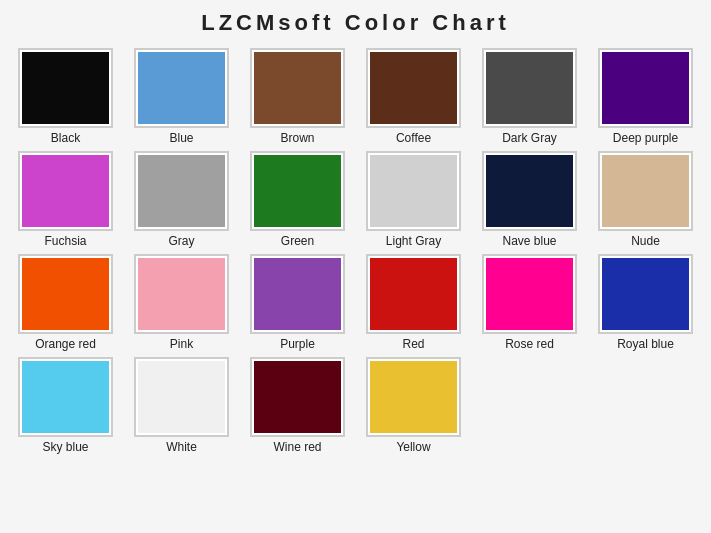 This screenshot has height=533, width=711. What do you see at coordinates (182, 406) in the screenshot?
I see `color-item-white: White` at bounding box center [182, 406].